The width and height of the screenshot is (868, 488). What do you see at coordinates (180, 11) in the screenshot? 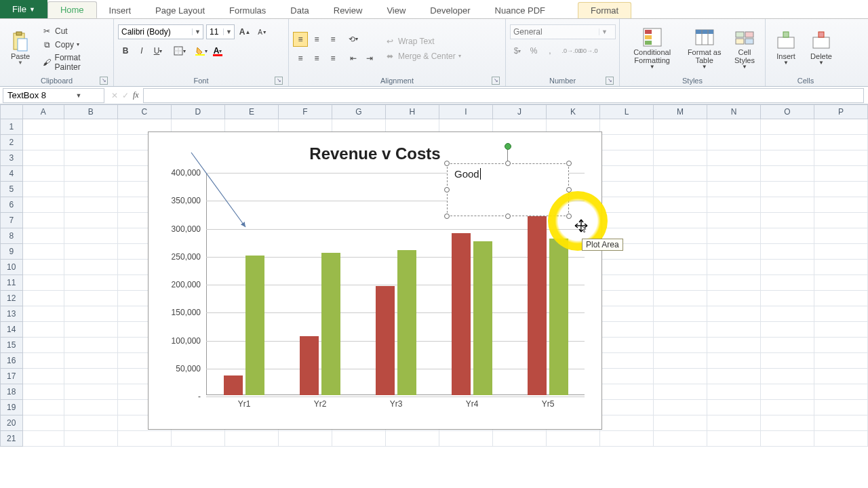
I see `tab-page-layout: Page Layout` at bounding box center [180, 11].